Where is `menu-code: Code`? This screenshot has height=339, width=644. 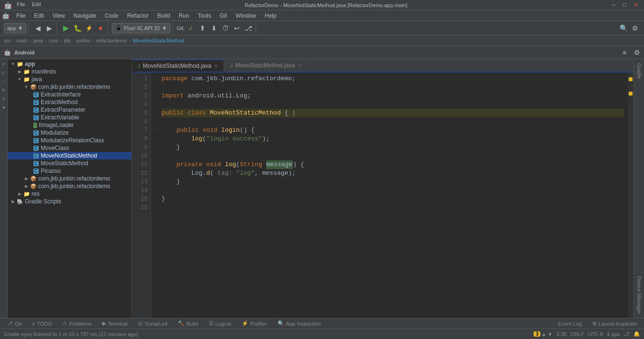 menu-code: Code is located at coordinates (112, 16).